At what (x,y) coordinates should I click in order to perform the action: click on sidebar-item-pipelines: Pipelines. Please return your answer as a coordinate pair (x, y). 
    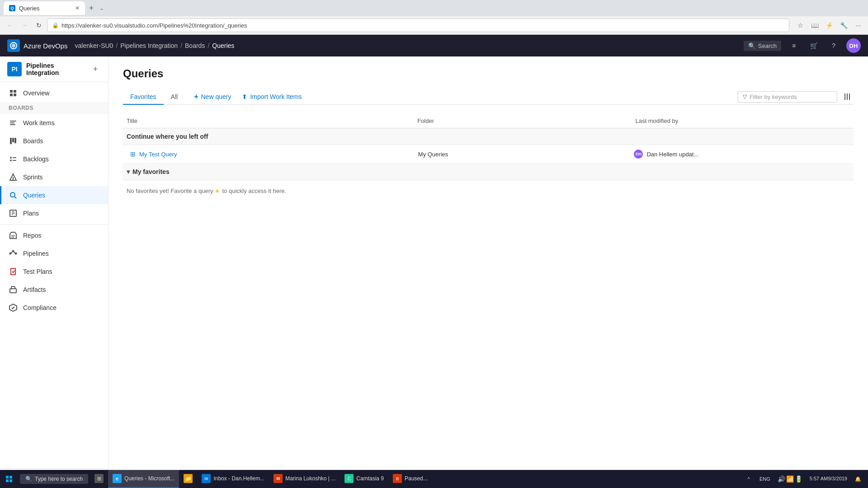
    Looking at the image, I should click on (54, 253).